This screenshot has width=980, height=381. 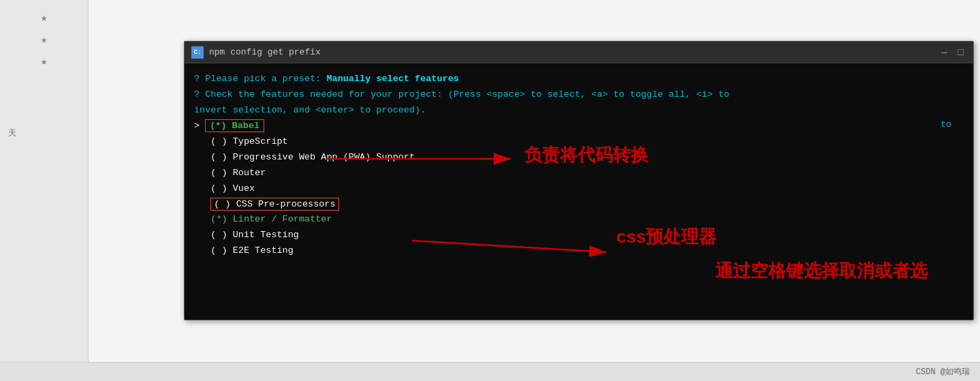 I want to click on terminal-titlebar: C: npm config get prefix — □, so click(x=579, y=52).